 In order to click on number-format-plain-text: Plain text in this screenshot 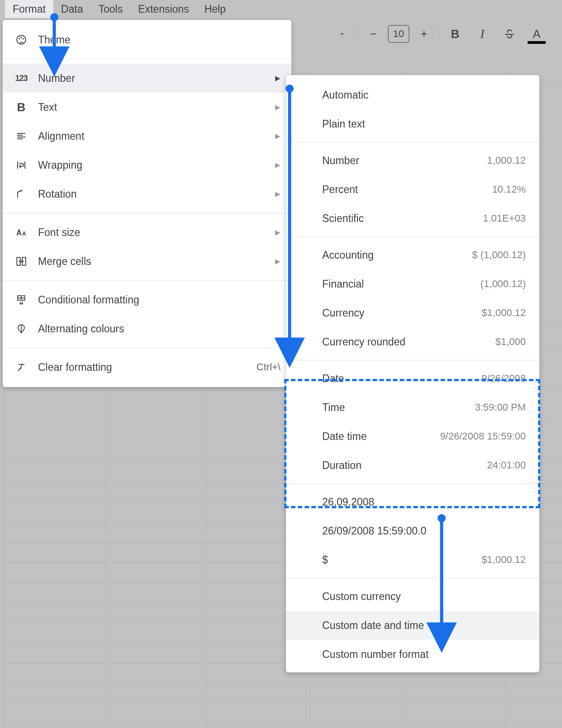, I will do `click(413, 124)`.